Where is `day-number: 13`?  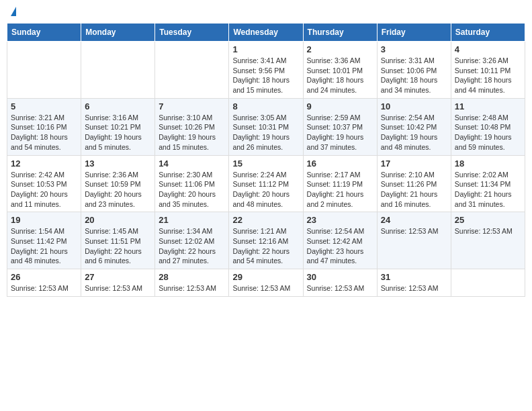
day-number: 13 is located at coordinates (118, 164).